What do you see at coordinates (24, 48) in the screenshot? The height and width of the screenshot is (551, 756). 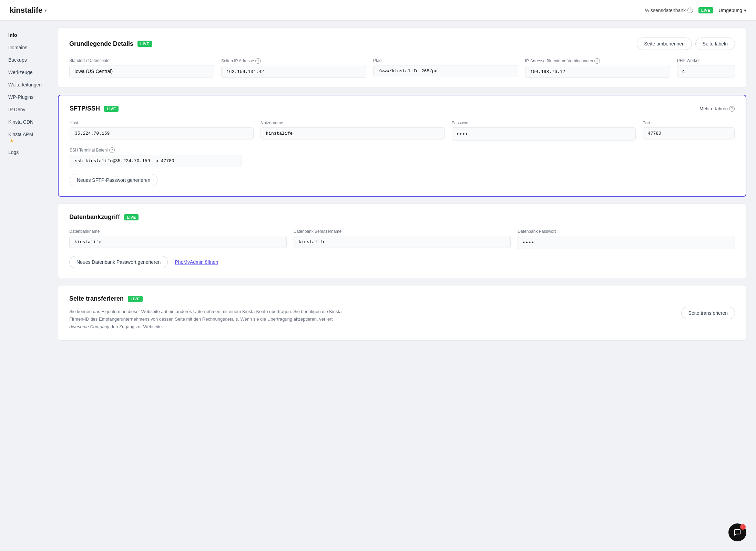 I see `sidebar-item-domains: Domains` at bounding box center [24, 48].